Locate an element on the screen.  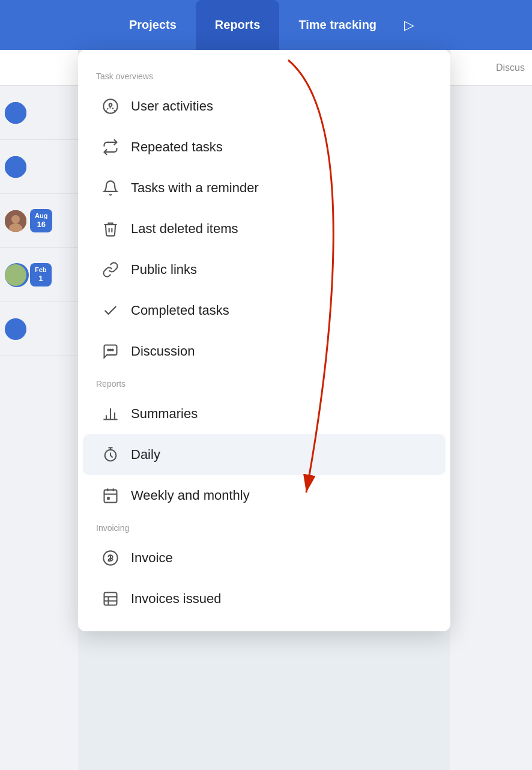
menu-label-summaries: Summaries is located at coordinates (165, 414).